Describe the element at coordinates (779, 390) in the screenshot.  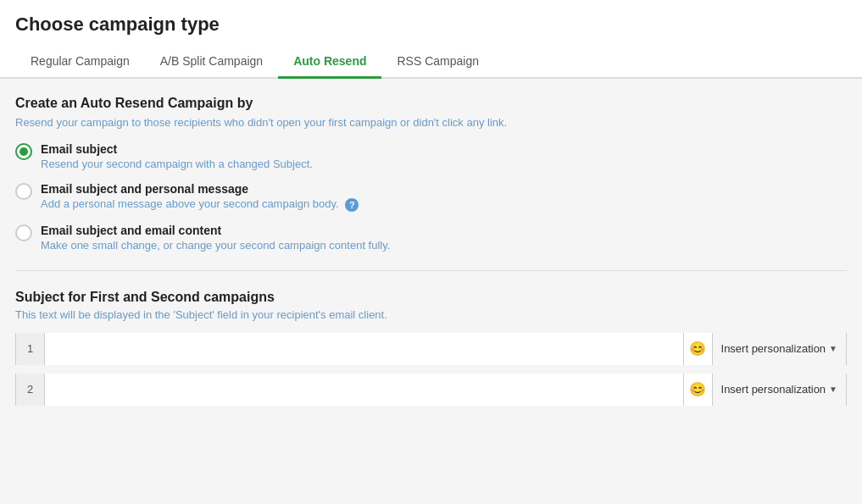
I see `insert-personalization-button-2: Insert personalization ▼` at that location.